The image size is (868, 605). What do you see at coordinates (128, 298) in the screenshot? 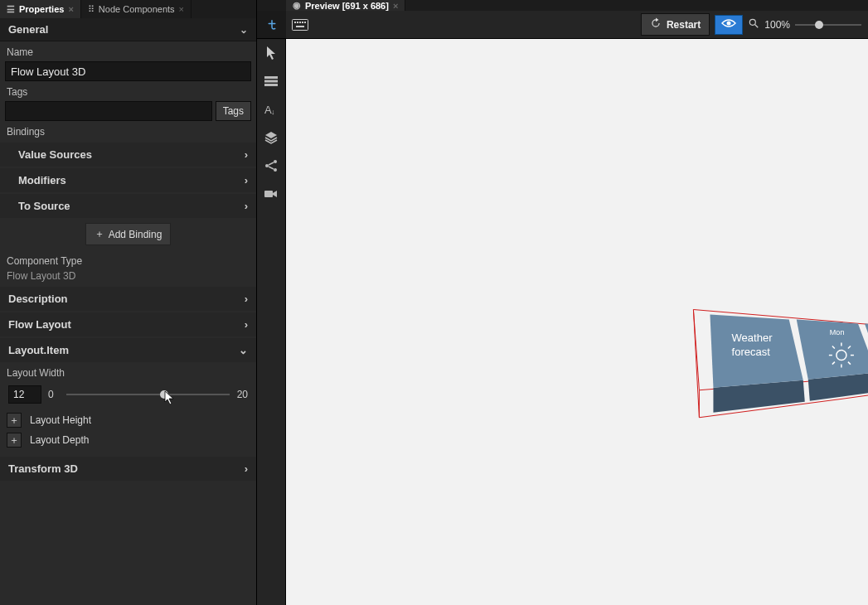
I see `row-description: Description ›` at bounding box center [128, 298].